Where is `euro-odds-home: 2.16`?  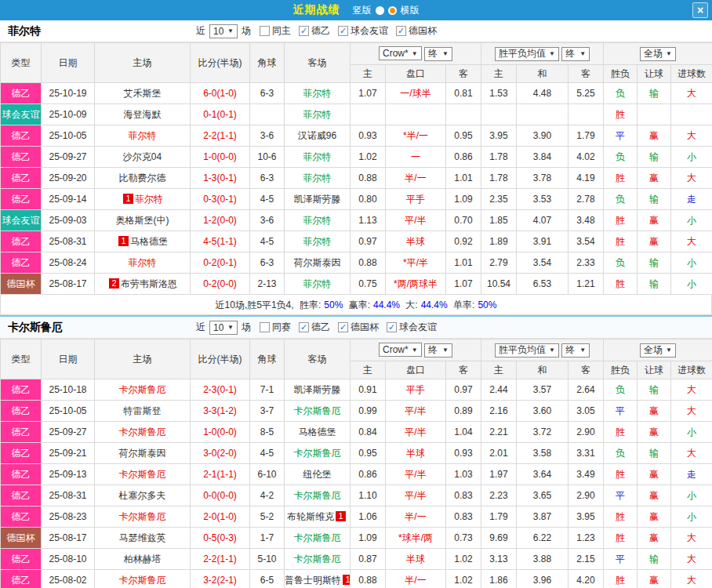
euro-odds-home: 2.16 is located at coordinates (499, 411).